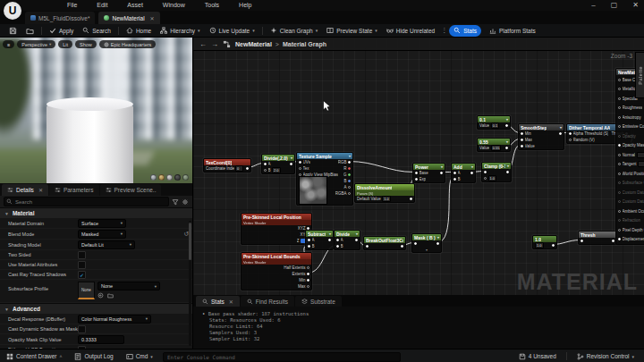 This screenshot has height=362, width=644. What do you see at coordinates (102, 5) in the screenshot?
I see `menu-edit: Edit` at bounding box center [102, 5].